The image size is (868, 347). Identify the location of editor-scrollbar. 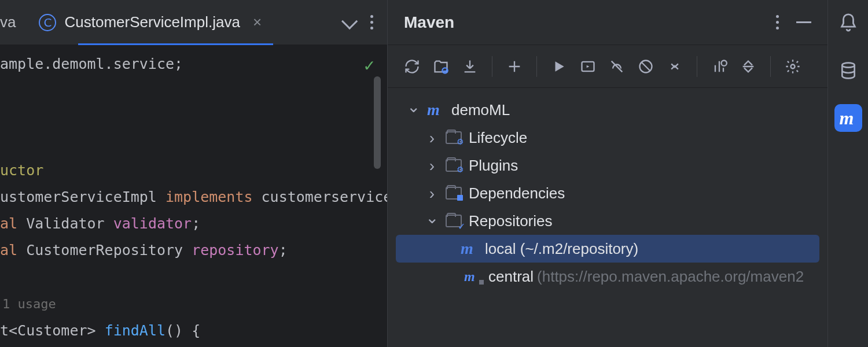
(377, 123).